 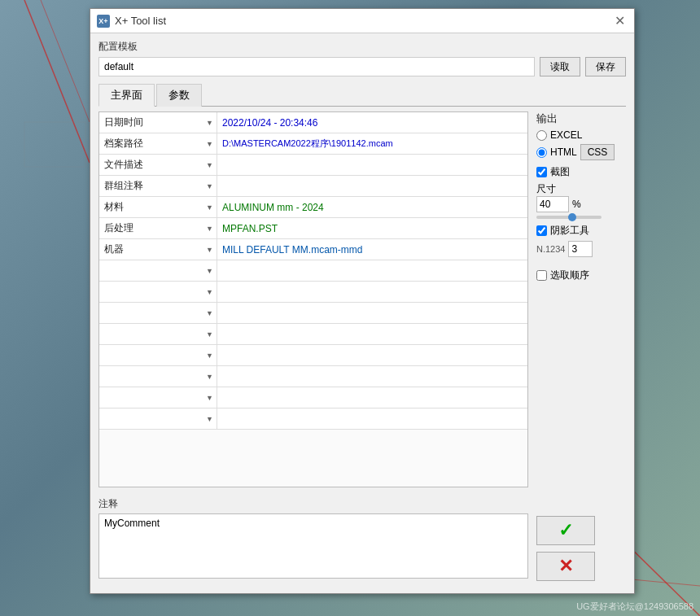 I want to click on slider-thumb, so click(x=572, y=217).